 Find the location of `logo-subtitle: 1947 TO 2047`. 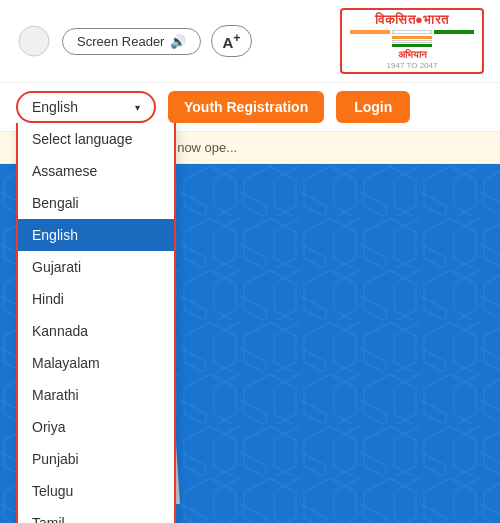

logo-subtitle: 1947 TO 2047 is located at coordinates (412, 66).